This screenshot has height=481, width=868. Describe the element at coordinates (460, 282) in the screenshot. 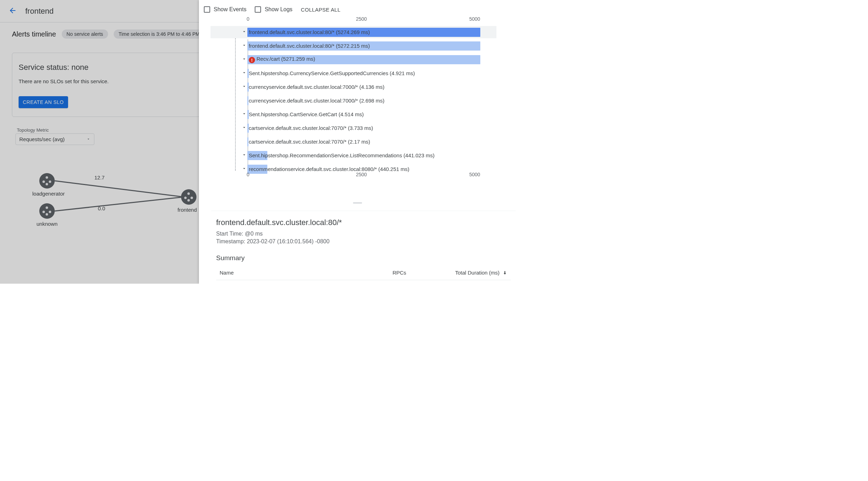

I see `summary-row-duration: 10,546.484` at that location.